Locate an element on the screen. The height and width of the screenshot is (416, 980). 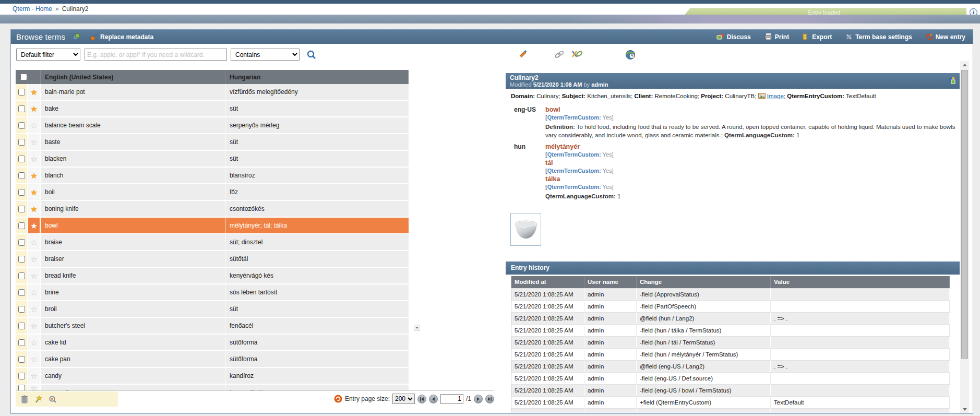
page-size-select: 200 is located at coordinates (404, 399).